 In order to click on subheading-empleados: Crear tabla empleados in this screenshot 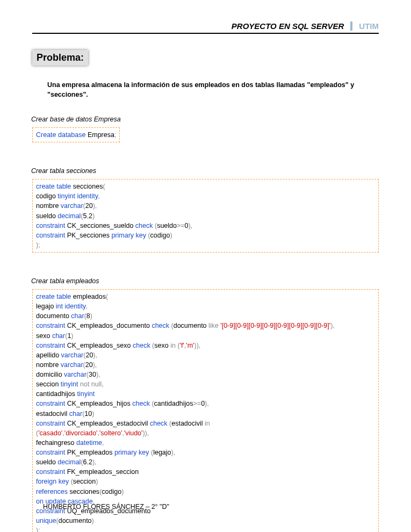, I will do `click(205, 281)`.